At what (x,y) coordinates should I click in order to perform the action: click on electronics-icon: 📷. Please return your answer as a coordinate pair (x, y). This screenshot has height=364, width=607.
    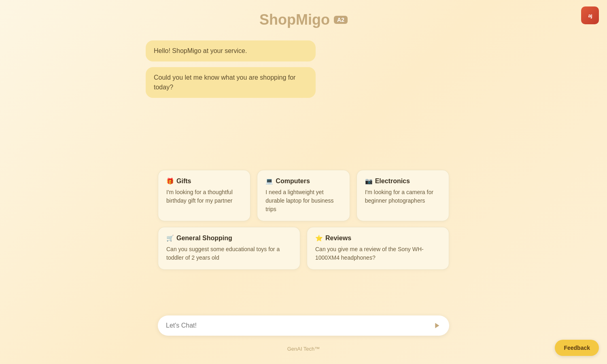
    Looking at the image, I should click on (369, 181).